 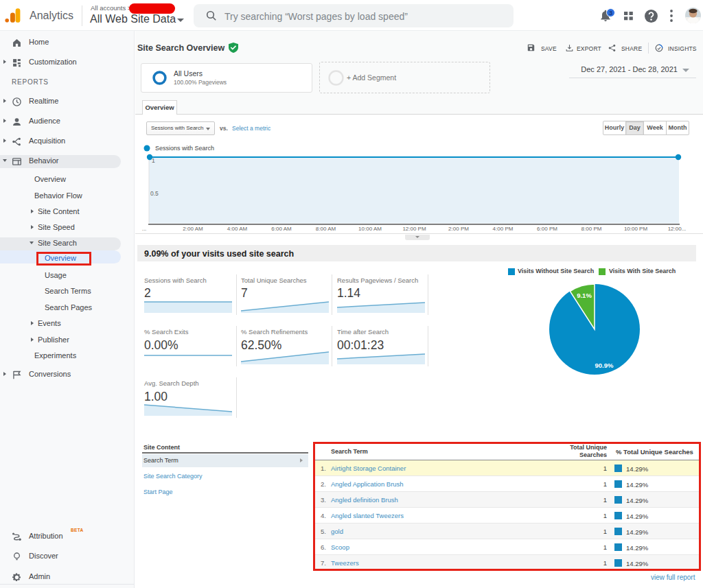 What do you see at coordinates (281, 229) in the screenshot?
I see `svg-text: 6:00 AM` at bounding box center [281, 229].